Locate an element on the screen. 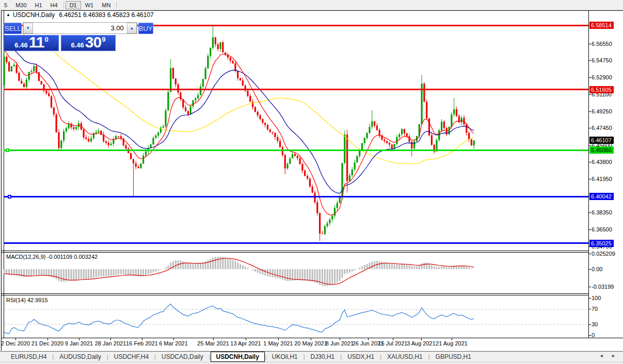  volume-down-icon: ▼ is located at coordinates (28, 28).